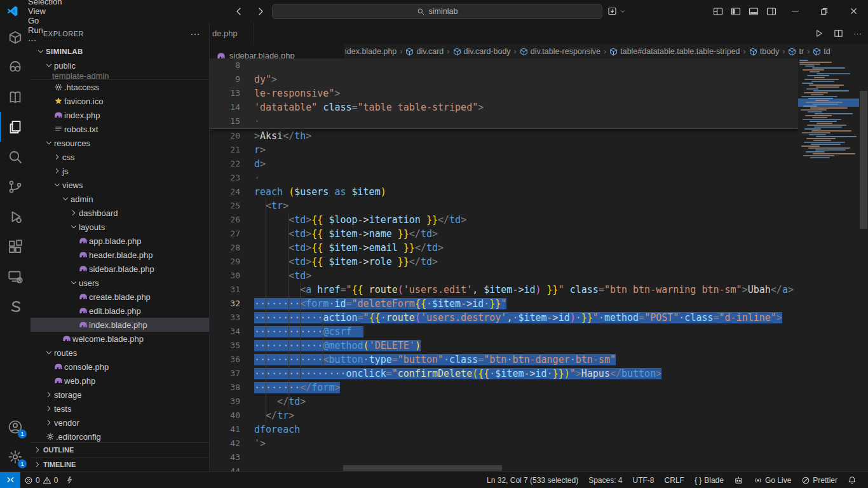 The height and width of the screenshot is (488, 868). What do you see at coordinates (41, 480) in the screenshot?
I see `status-problems: 0 0` at bounding box center [41, 480].